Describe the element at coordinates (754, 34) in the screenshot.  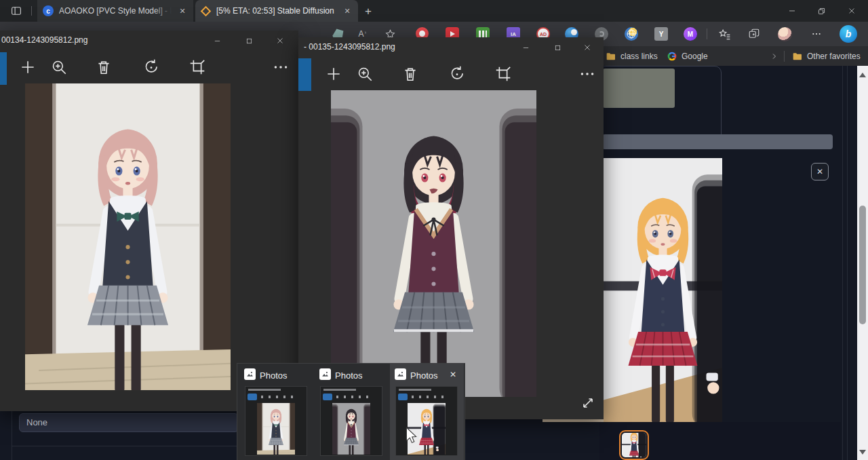
I see `collections-add-icon` at that location.